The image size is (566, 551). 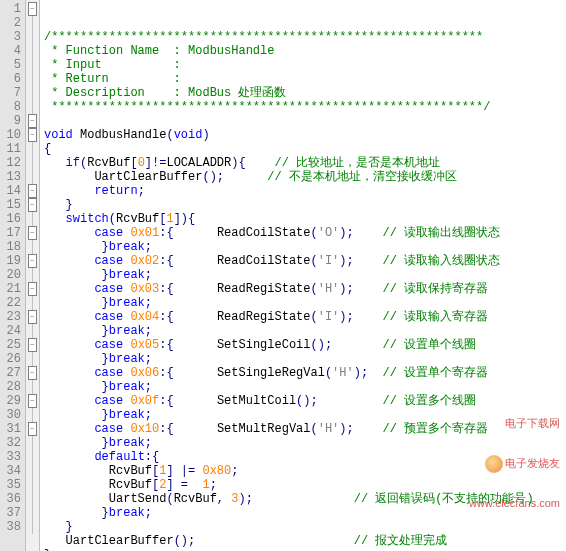 I want to click on line-number: 34, so click(x=12, y=471).